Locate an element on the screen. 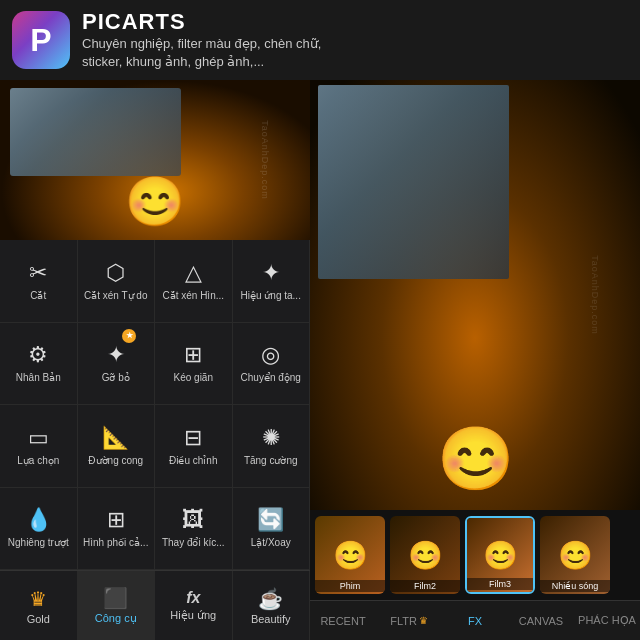  nav-beautify-label: Beautify is located at coordinates (271, 619).